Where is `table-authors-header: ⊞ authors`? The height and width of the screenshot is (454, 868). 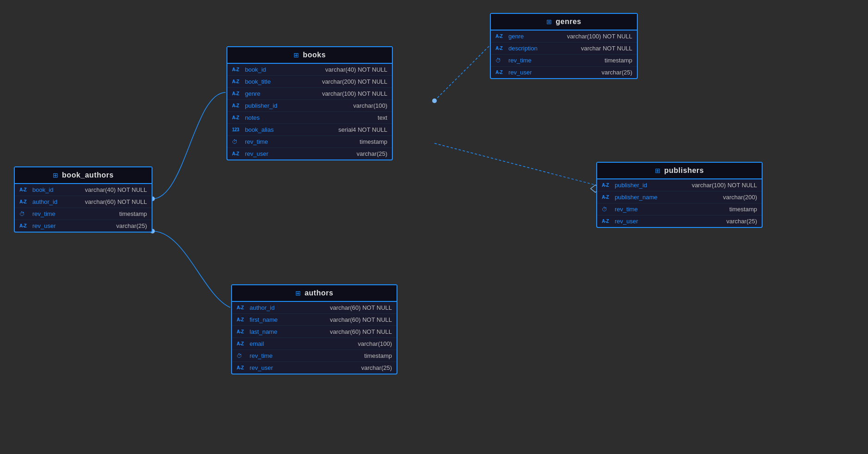 table-authors-header: ⊞ authors is located at coordinates (314, 294).